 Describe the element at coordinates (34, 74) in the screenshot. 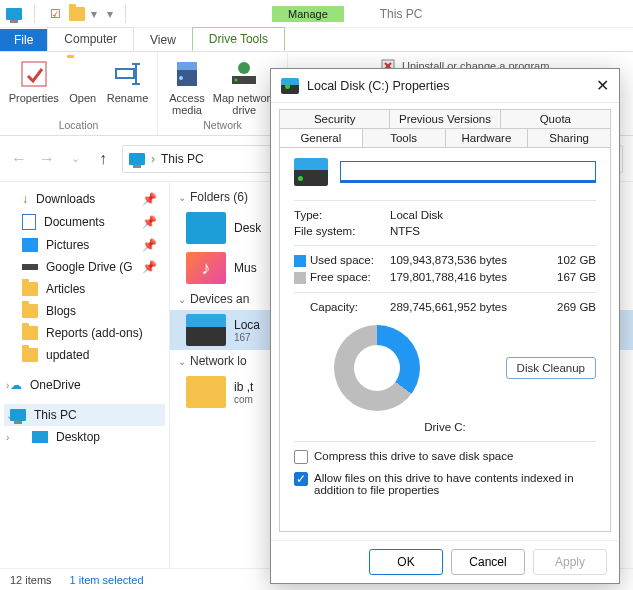

I see `properties-icon` at that location.